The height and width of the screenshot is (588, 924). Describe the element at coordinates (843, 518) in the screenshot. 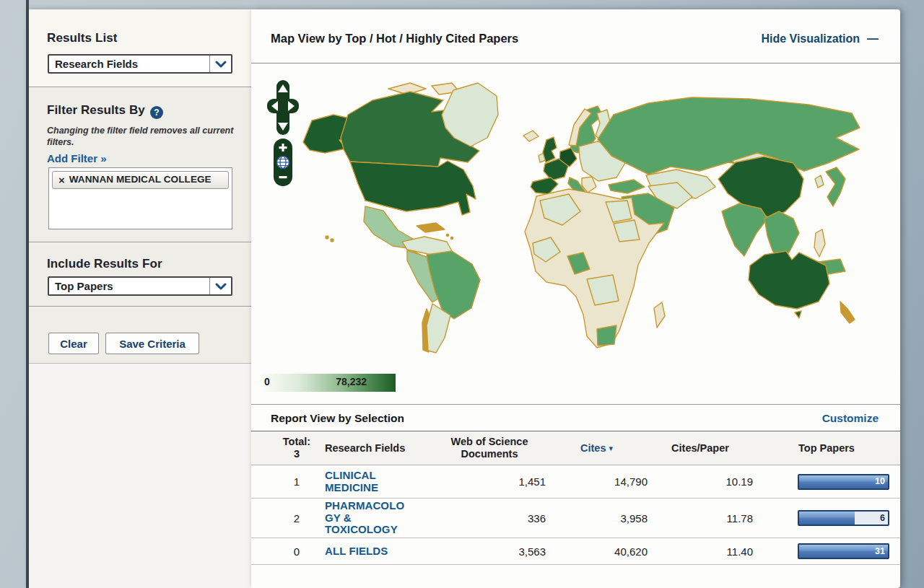

I see `top-papers-bar: 6` at that location.